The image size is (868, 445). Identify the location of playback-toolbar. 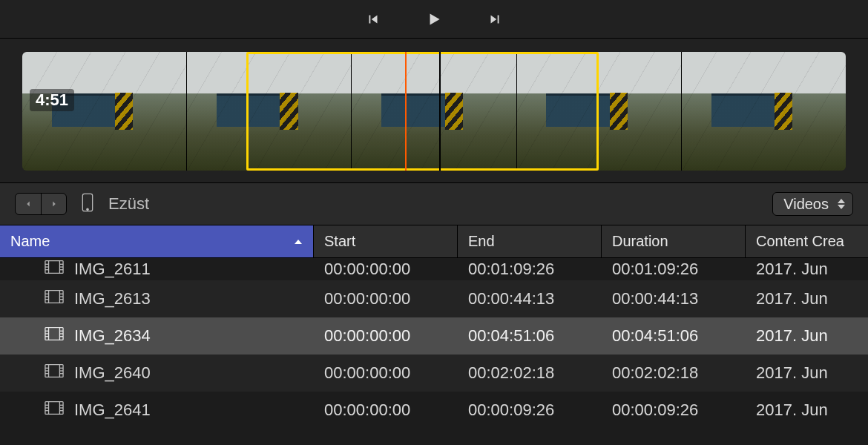
(434, 19).